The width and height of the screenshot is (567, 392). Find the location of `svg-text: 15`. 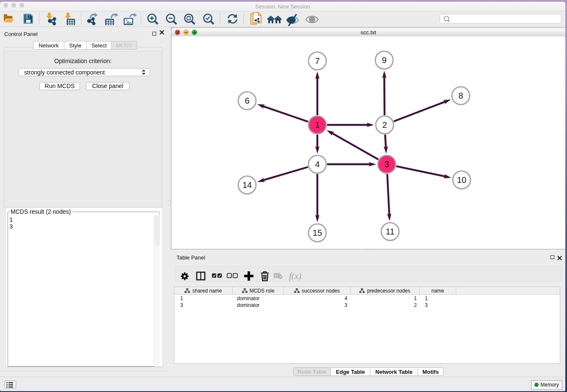

svg-text: 15 is located at coordinates (317, 233).